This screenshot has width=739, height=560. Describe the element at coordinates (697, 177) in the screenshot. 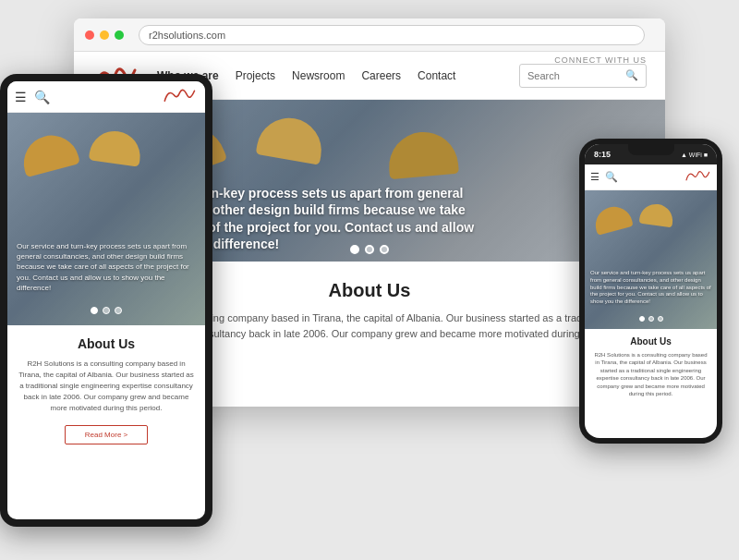

I see `phone-logo` at that location.